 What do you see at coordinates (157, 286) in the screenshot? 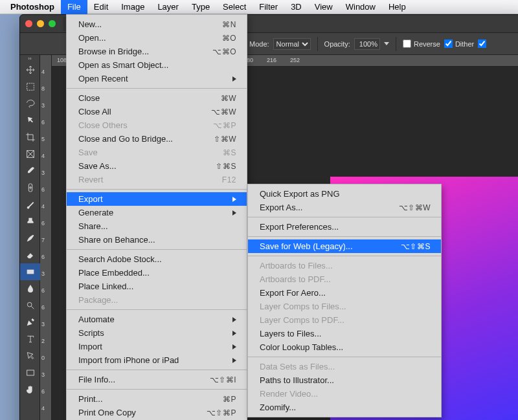
I see `file-menu-item-place-linked: Place Linked...` at bounding box center [157, 286].